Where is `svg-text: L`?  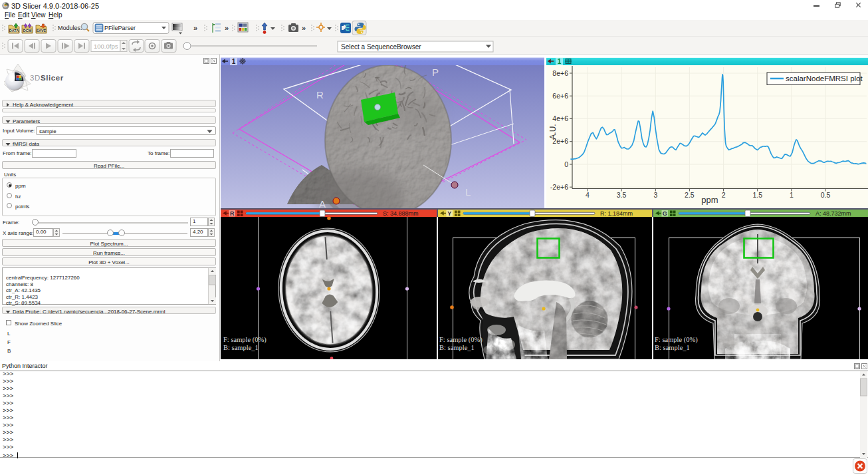 svg-text: L is located at coordinates (468, 192).